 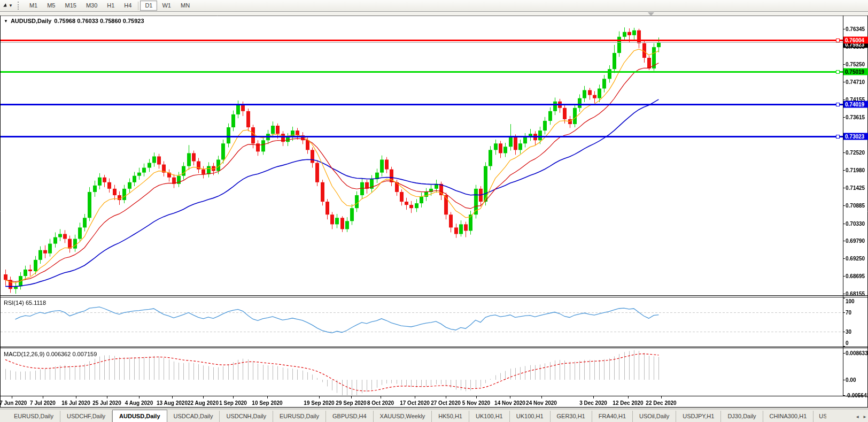 What do you see at coordinates (855, 276) in the screenshot?
I see `price-axis-label: 0.68695` at bounding box center [855, 276].